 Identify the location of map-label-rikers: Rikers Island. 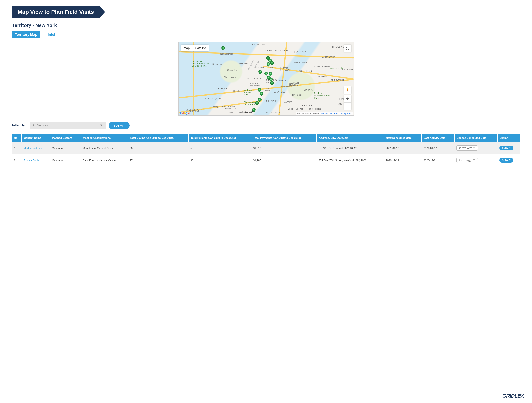
(301, 62).